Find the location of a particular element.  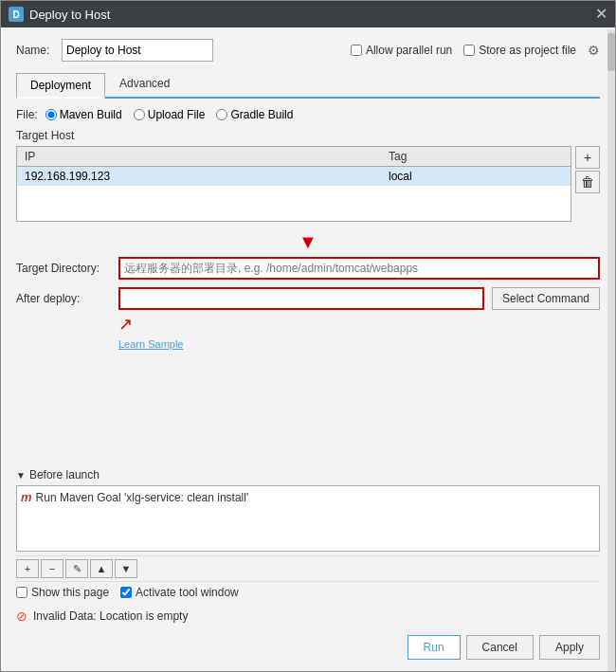

before-launch-title: Before launch is located at coordinates (64, 475).